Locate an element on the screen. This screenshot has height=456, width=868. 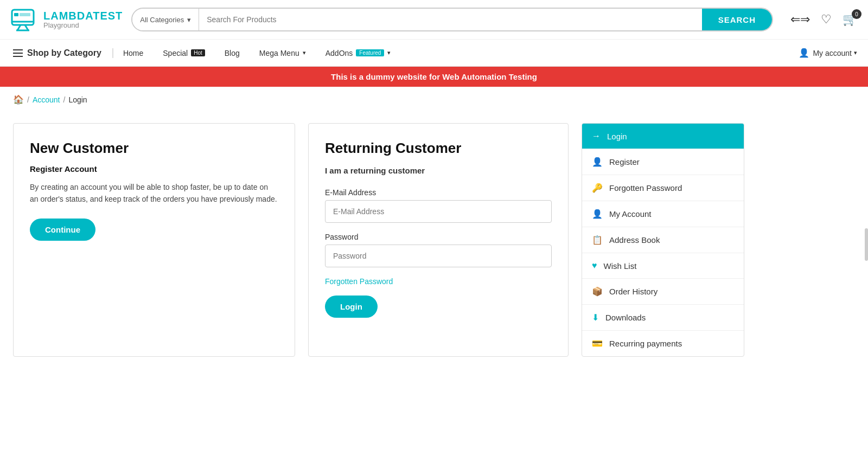
sidebar-item-downloads: ⬇ Downloads is located at coordinates (663, 318).